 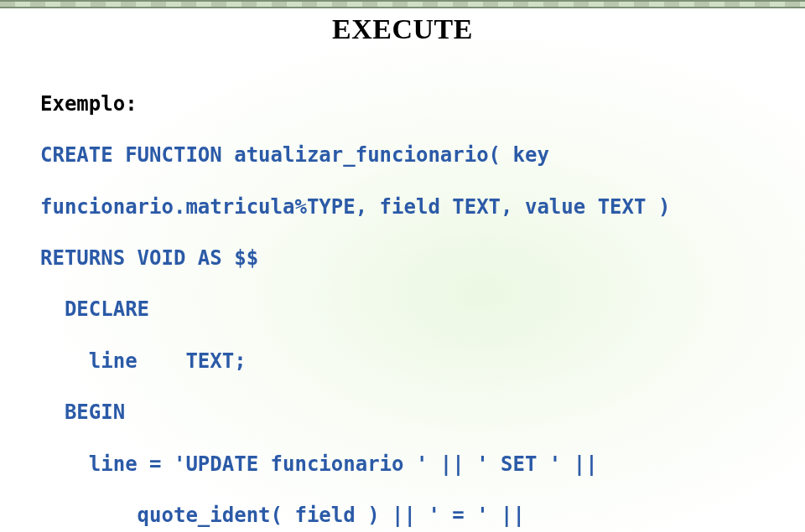 What do you see at coordinates (414, 208) in the screenshot?
I see `code-line: funcionario.matricula%TYPE, field TEXT, …` at bounding box center [414, 208].